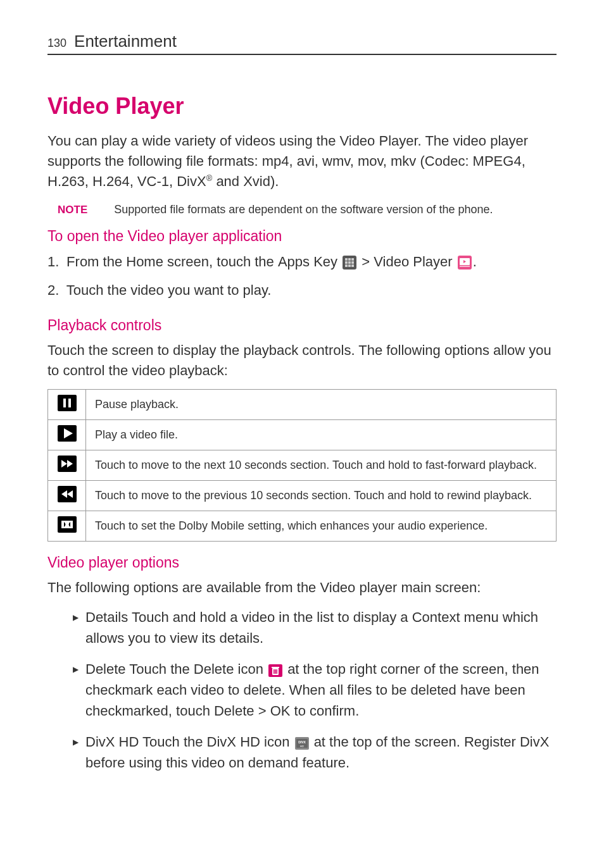  I want to click on control-row-dolby: Touch to set the Dolby Mobile setting, w…, so click(303, 526).